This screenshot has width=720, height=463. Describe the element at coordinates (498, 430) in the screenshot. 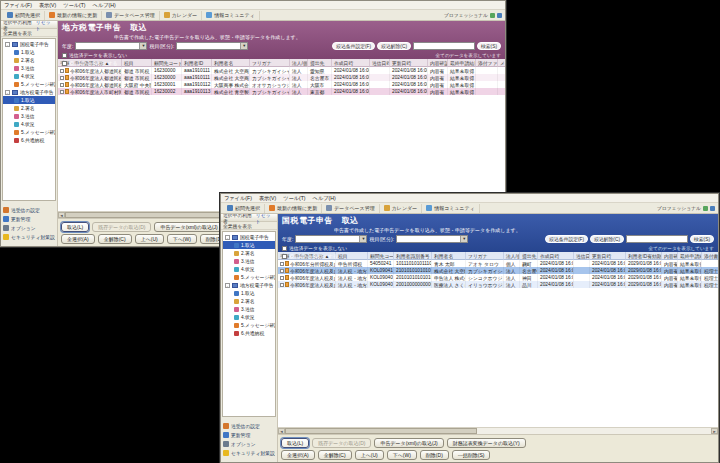

I see `horizontal-scrollbar: ◄ ►` at that location.